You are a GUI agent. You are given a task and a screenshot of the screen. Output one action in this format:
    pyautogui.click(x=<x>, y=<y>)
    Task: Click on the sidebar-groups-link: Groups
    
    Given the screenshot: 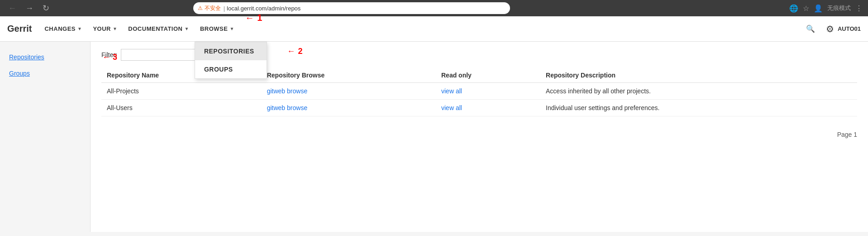 What is the action you would take?
    pyautogui.click(x=19, y=73)
    